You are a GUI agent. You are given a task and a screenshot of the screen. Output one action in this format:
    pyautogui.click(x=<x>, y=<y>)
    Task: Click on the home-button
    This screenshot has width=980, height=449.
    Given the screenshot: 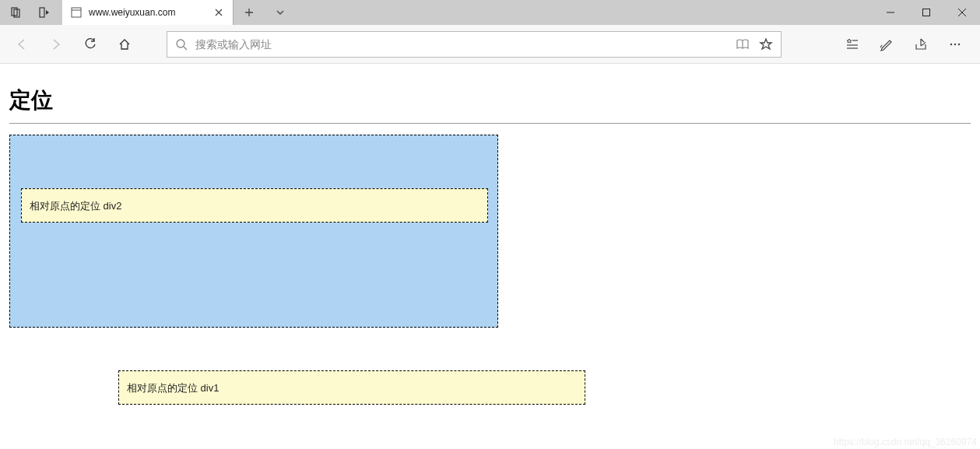 What is the action you would take?
    pyautogui.click(x=125, y=44)
    